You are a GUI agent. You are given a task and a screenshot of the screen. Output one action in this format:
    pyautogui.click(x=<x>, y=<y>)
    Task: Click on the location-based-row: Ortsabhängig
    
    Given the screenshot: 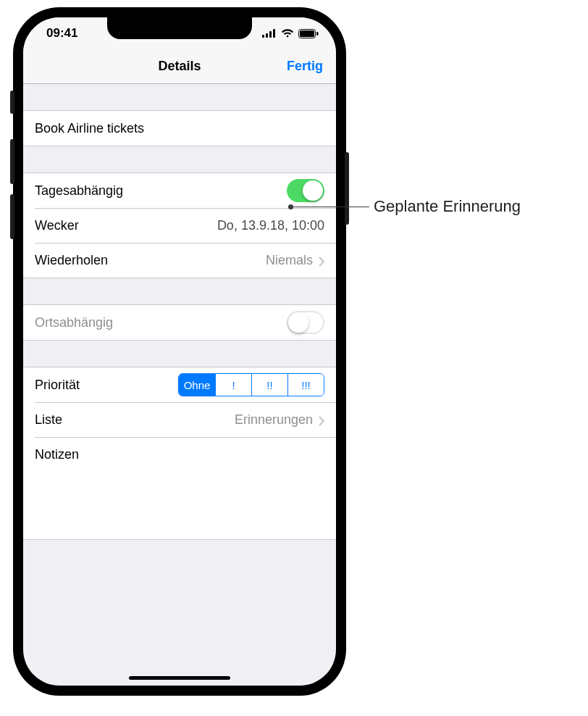 What is the action you would take?
    pyautogui.click(x=180, y=322)
    